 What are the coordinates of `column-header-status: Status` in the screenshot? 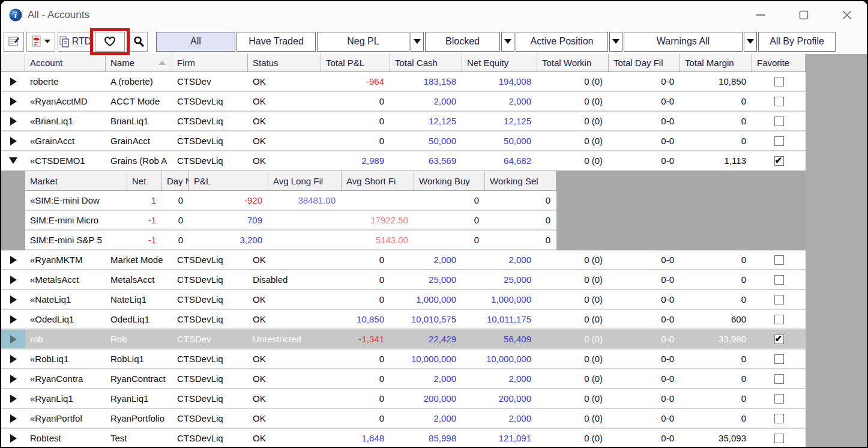 It's located at (285, 62).